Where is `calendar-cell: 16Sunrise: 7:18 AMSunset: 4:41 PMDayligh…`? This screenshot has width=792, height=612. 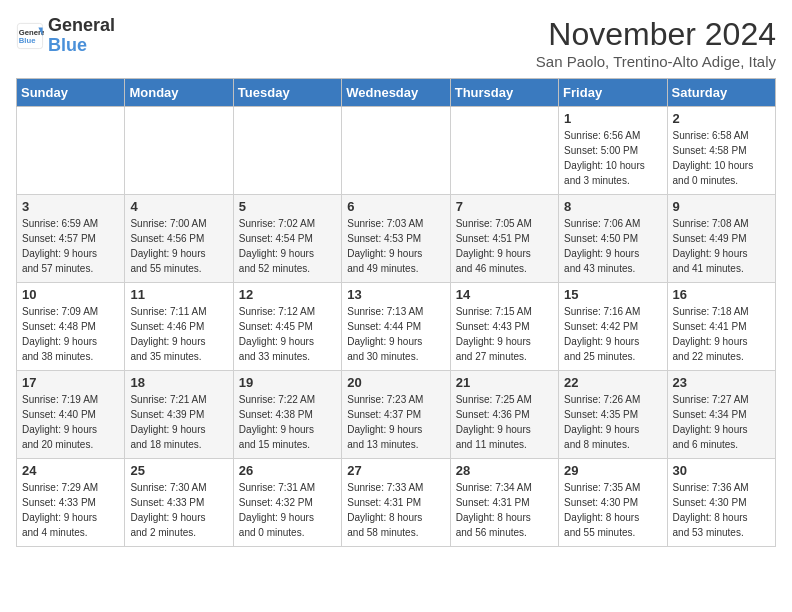
calendar-cell: 16Sunrise: 7:18 AMSunset: 4:41 PMDayligh… is located at coordinates (721, 327).